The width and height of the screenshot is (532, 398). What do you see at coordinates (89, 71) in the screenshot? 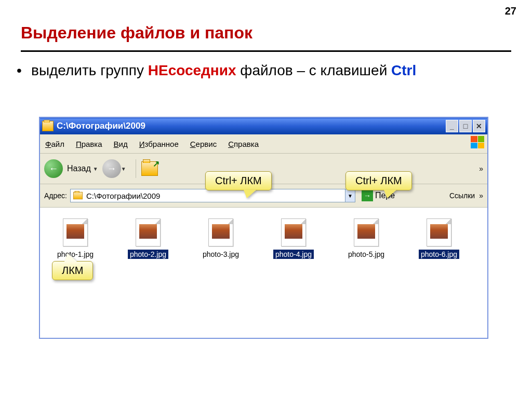
I see `bullet-pre: выделить группу` at bounding box center [89, 71].